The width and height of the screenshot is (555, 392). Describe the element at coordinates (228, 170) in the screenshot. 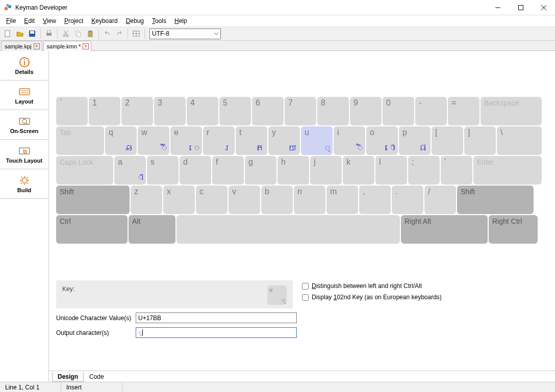

I see `key-f: f` at that location.